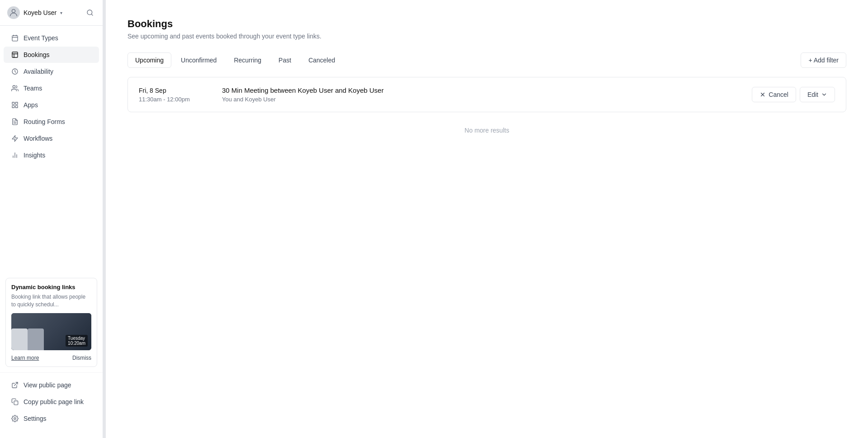 Image resolution: width=868 pixels, height=438 pixels. I want to click on tab-unconfirmed: Unconfirmed, so click(199, 60).